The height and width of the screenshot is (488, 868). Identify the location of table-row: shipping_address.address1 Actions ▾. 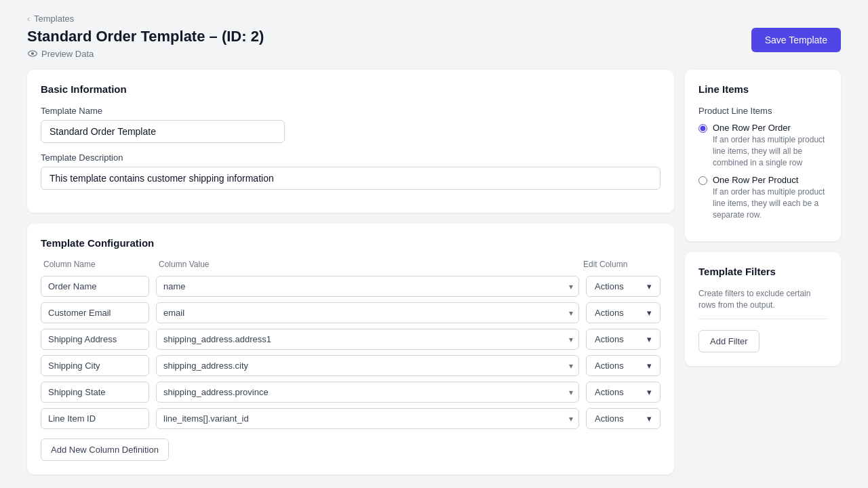
(351, 339).